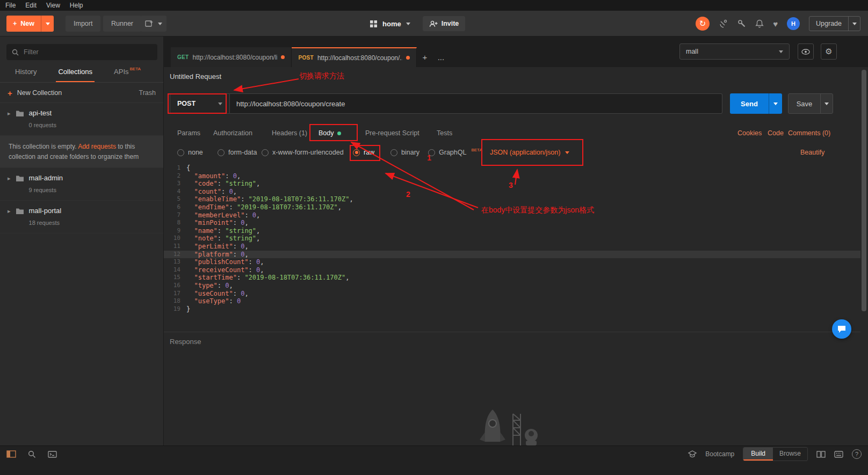  I want to click on import-button: Import, so click(83, 24).